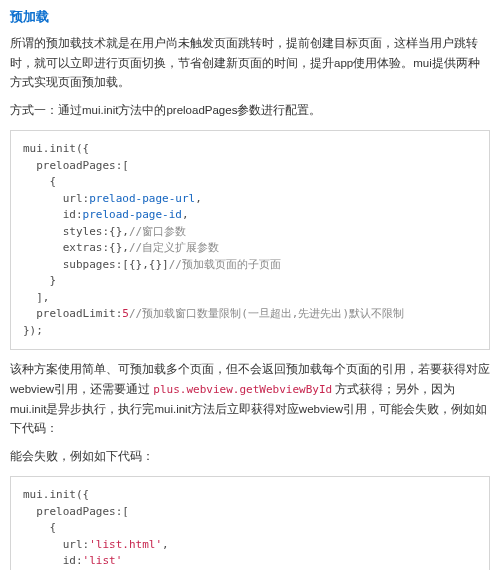  What do you see at coordinates (242, 390) in the screenshot?
I see `api-reference: plus.webview.getWebviewById` at bounding box center [242, 390].